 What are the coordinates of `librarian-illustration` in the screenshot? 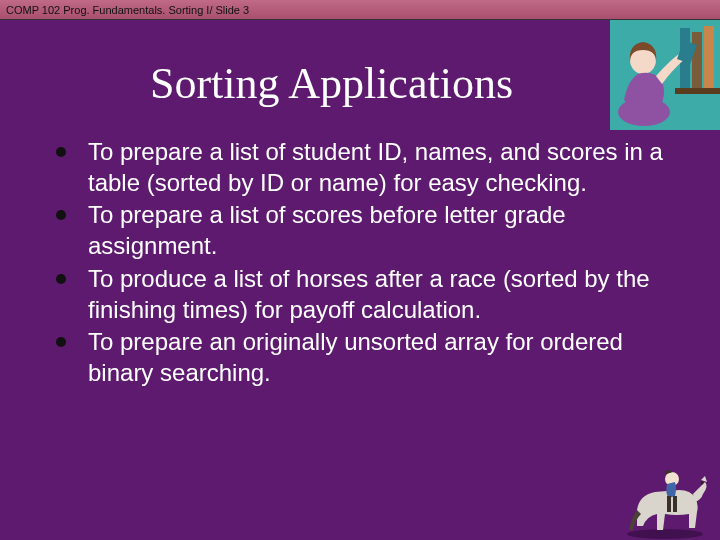 It's located at (665, 75).